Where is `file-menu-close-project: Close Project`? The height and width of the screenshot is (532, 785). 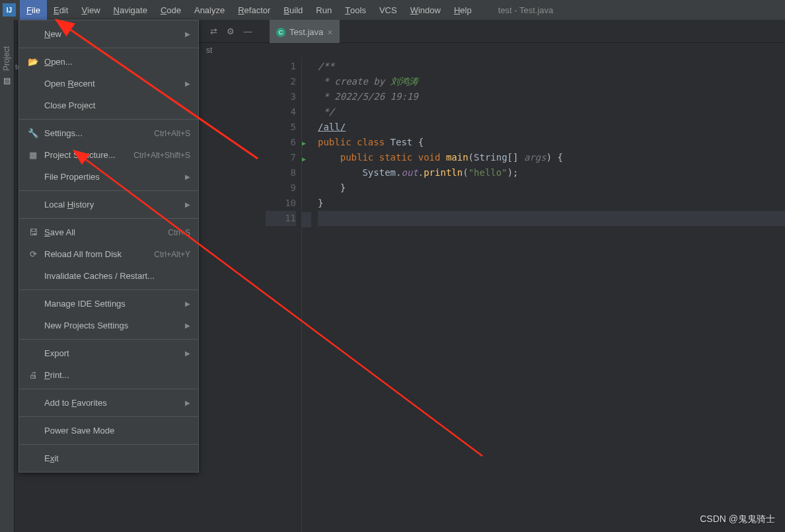 file-menu-close-project: Close Project is located at coordinates (108, 106).